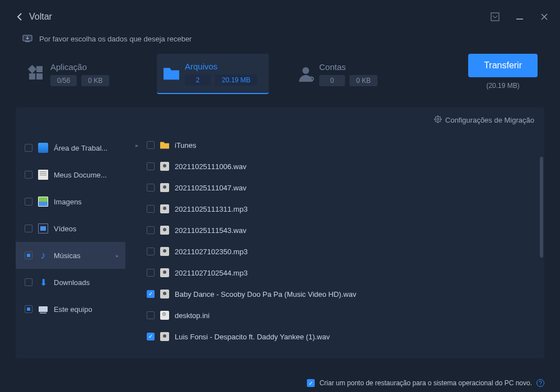 The width and height of the screenshot is (560, 392). What do you see at coordinates (520, 17) in the screenshot?
I see `minimize-button` at bounding box center [520, 17].